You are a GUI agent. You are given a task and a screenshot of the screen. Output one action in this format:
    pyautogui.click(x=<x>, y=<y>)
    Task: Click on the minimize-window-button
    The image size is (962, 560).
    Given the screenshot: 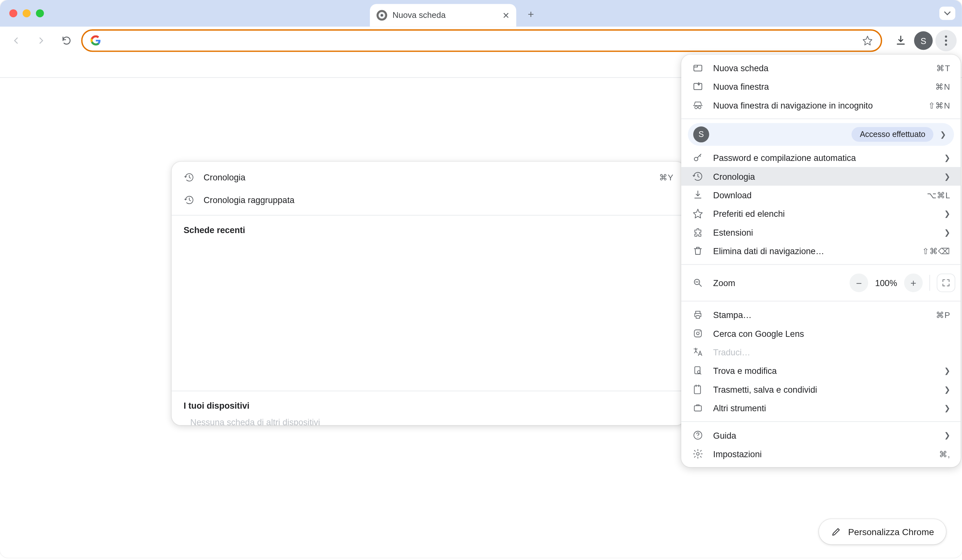 What is the action you would take?
    pyautogui.click(x=27, y=13)
    